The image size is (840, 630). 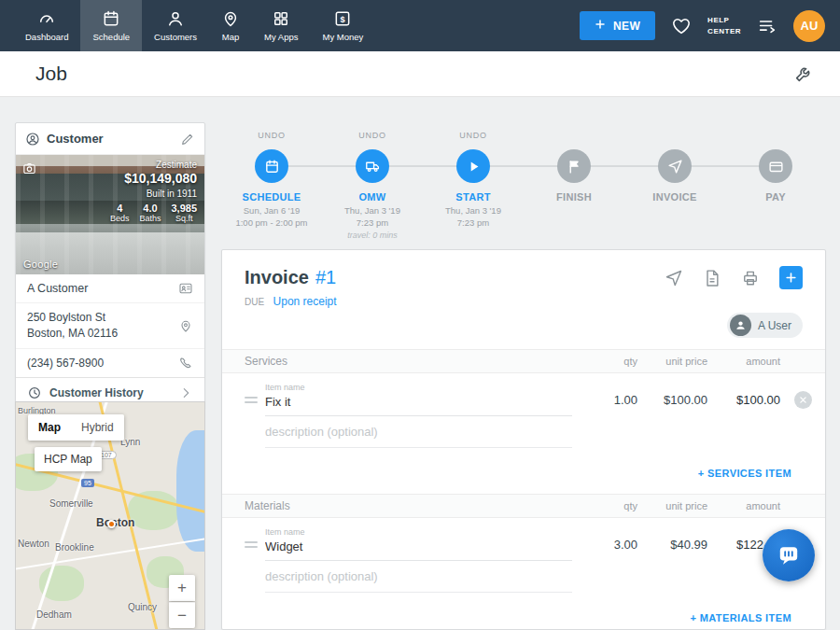 I want to click on section-name: Services, so click(x=409, y=361).